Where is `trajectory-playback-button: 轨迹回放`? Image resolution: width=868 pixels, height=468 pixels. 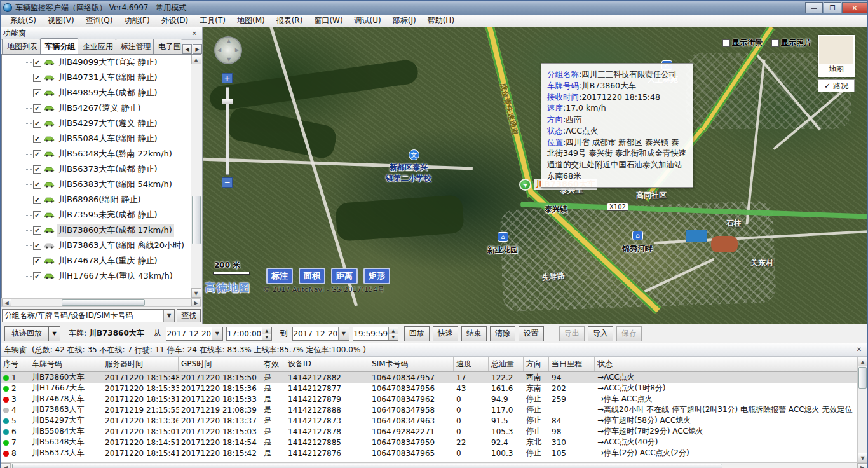 trajectory-playback-button: 轨迹回放 is located at coordinates (27, 334).